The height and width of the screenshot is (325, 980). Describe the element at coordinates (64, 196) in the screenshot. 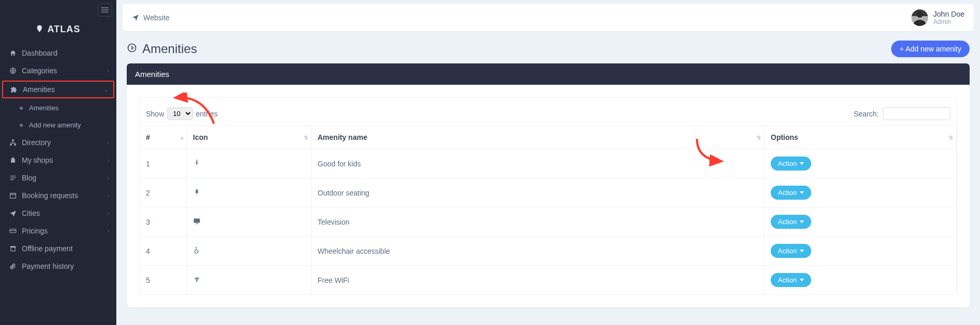

I see `sidebar-item-label: Booking requests` at that location.